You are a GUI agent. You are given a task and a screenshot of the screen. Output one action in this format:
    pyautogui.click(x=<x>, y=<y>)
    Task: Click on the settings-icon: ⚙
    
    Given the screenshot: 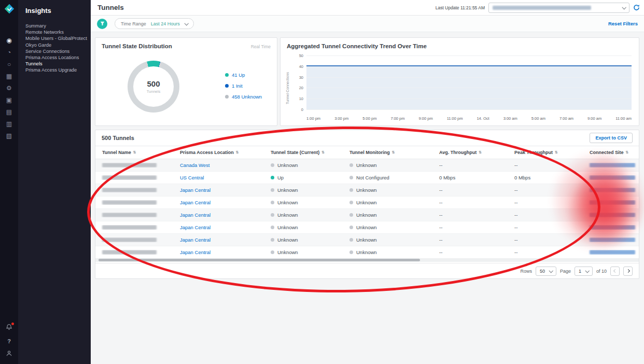 What is the action you would take?
    pyautogui.click(x=9, y=88)
    